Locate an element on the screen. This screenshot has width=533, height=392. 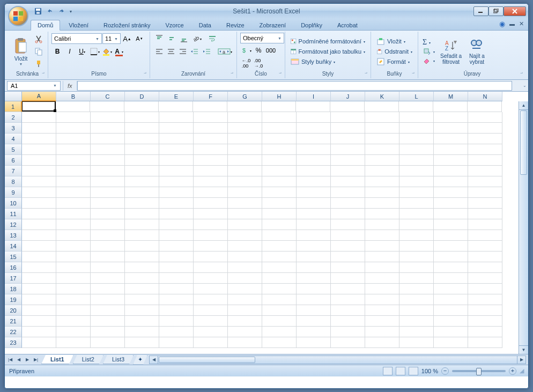
cell-I5 is located at coordinates (314, 150).